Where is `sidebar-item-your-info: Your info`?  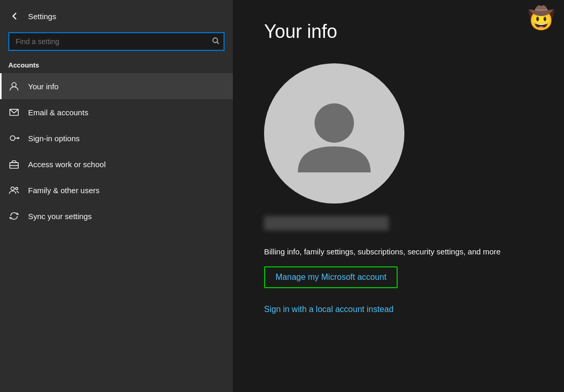 sidebar-item-your-info: Your info is located at coordinates (116, 86).